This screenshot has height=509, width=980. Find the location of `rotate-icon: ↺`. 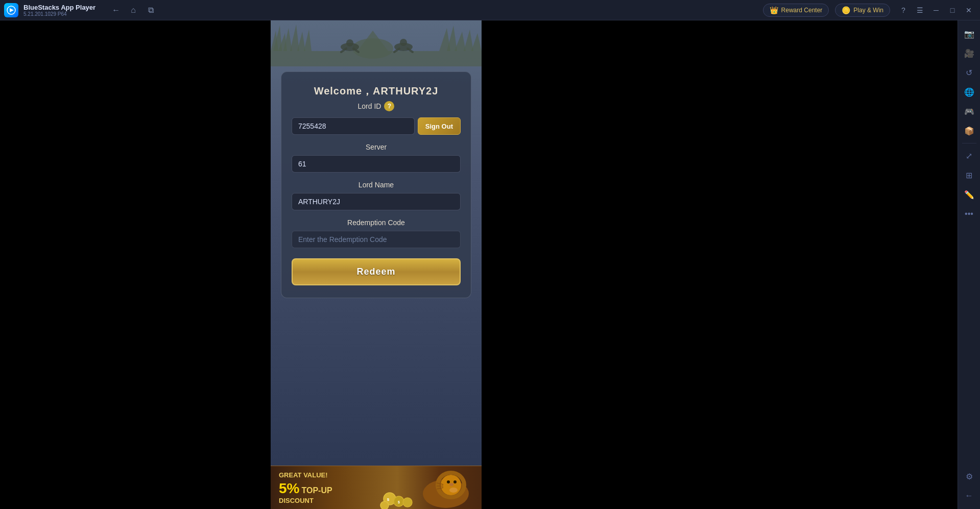

rotate-icon: ↺ is located at coordinates (969, 72).